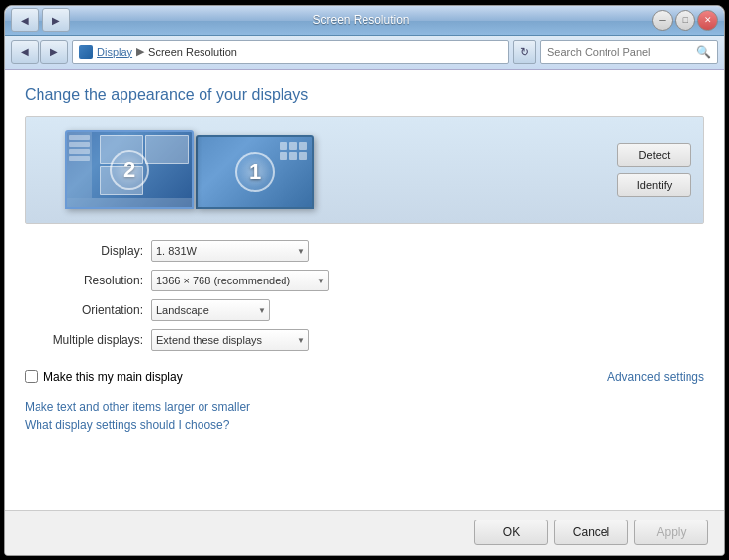 Image resolution: width=729 pixels, height=560 pixels. What do you see at coordinates (364, 340) in the screenshot?
I see `multiple-displays-row: Multiple displays: Extend these displays` at bounding box center [364, 340].